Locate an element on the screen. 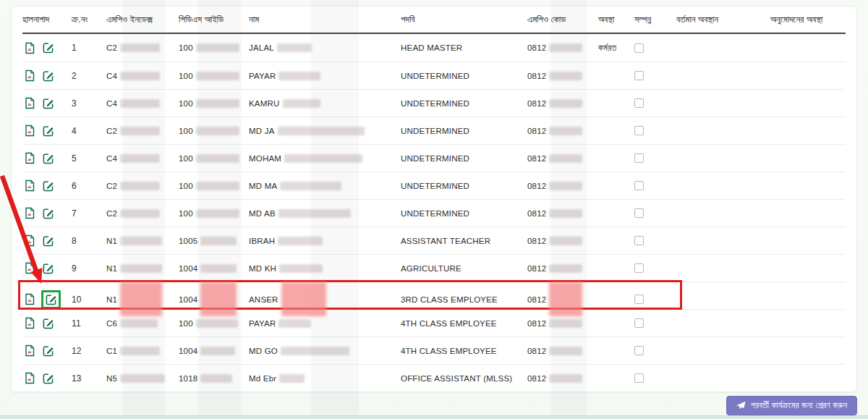 The width and height of the screenshot is (868, 419). submit-button-label: পরবর্তী কার্যক্রমের জন্য প্রেরণ করুন is located at coordinates (799, 405).